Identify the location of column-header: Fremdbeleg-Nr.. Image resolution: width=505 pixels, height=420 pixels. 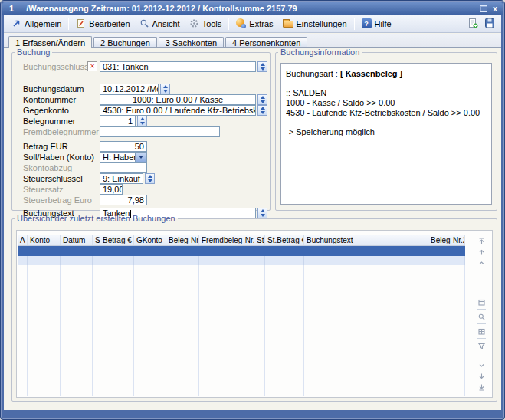
(227, 241).